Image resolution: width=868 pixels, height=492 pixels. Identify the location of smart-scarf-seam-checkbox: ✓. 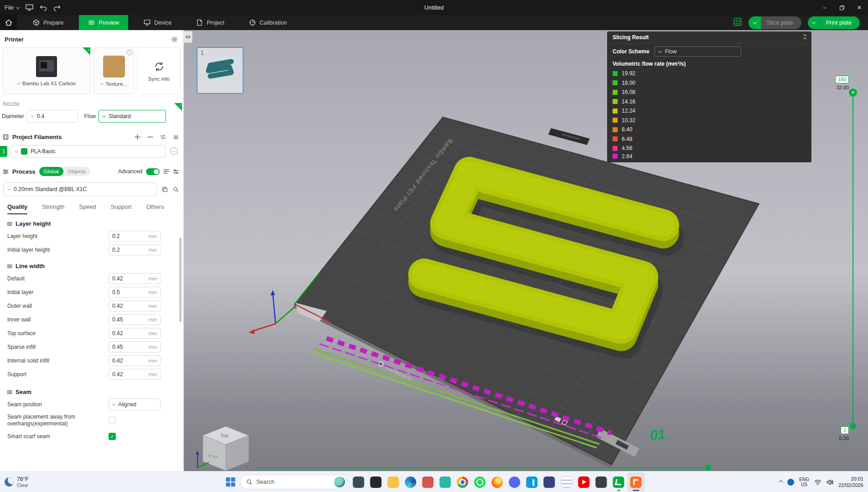
(112, 436).